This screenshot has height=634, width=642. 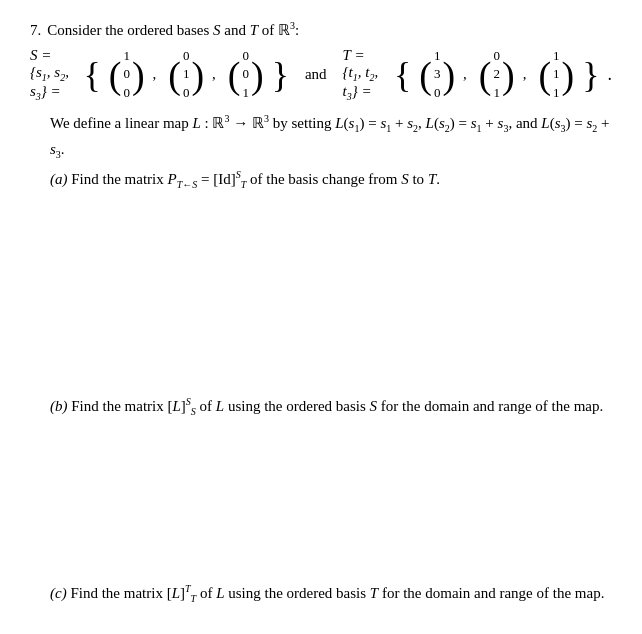 I want to click on S-v2-entries: 0 1 0, so click(x=186, y=74).